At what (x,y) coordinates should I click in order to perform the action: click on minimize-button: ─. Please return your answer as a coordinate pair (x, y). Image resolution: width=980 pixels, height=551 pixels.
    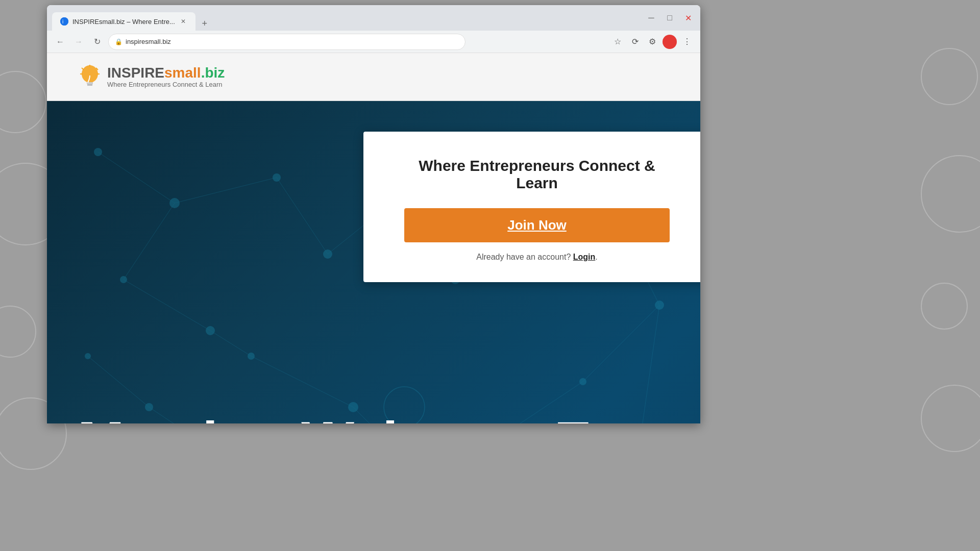
    Looking at the image, I should click on (651, 18).